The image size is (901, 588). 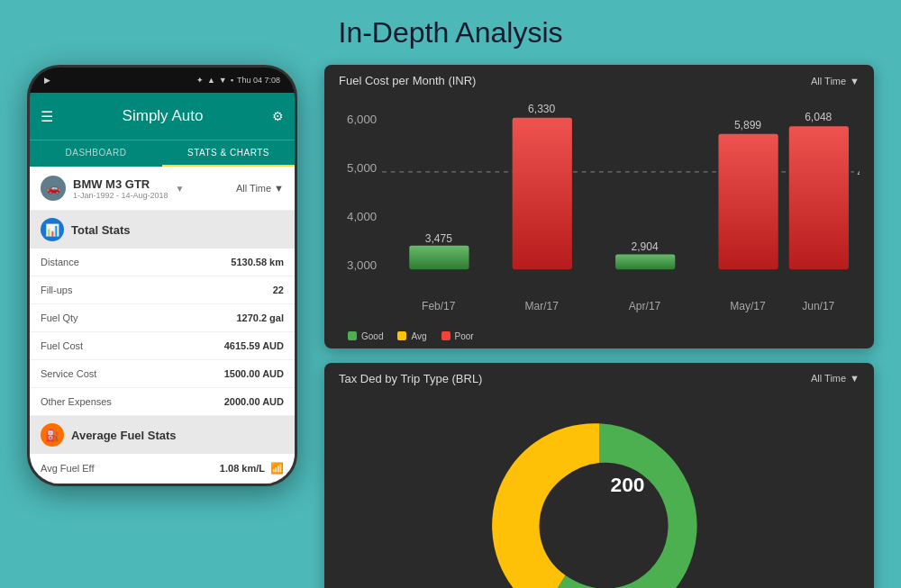 I want to click on avg-stats-header: ⛽ Average Fuel Stats, so click(x=162, y=435).